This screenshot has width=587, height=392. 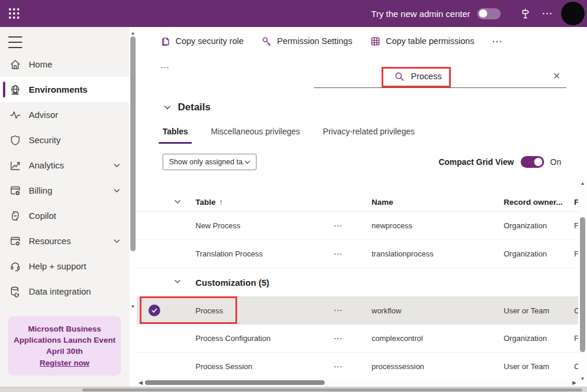 What do you see at coordinates (420, 14) in the screenshot?
I see `try-new-admin-center-label: Try the new admin center` at bounding box center [420, 14].